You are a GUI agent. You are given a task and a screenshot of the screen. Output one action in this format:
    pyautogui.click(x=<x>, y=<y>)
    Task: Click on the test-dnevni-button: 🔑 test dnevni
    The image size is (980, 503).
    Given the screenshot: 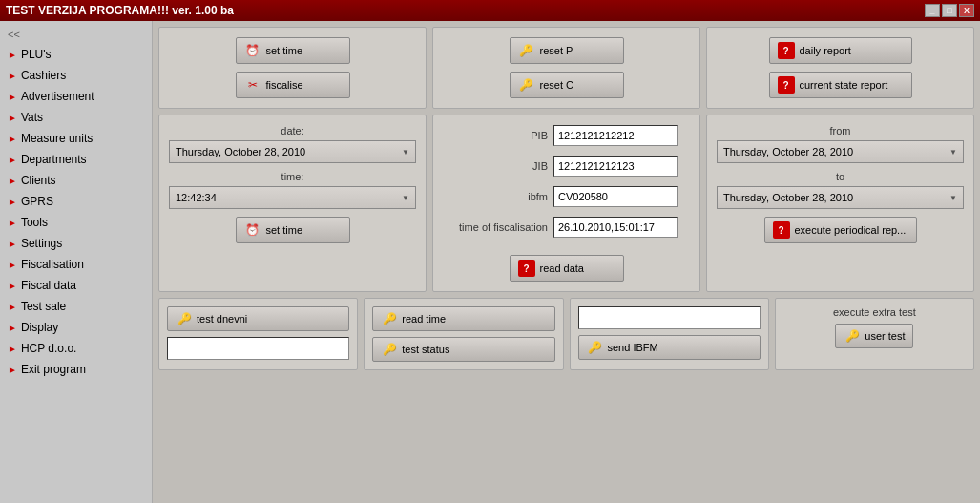 What is the action you would take?
    pyautogui.click(x=258, y=319)
    